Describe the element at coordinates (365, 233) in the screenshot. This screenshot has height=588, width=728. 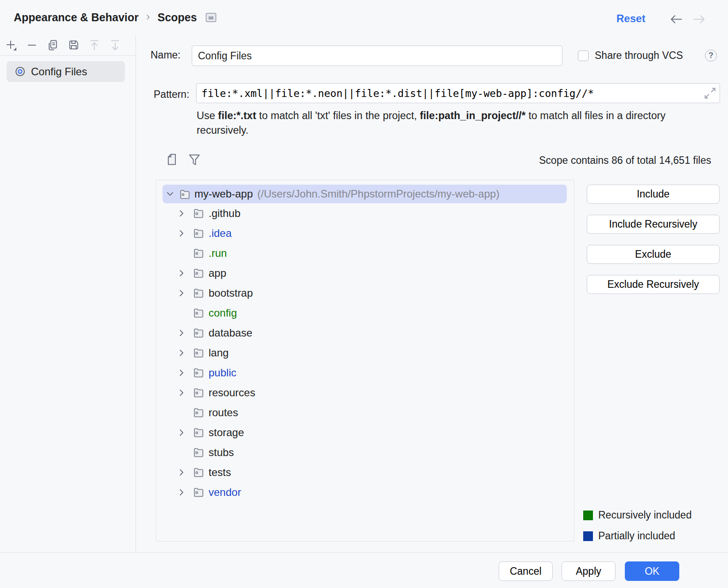
I see `tree-item-.idea: .idea` at that location.